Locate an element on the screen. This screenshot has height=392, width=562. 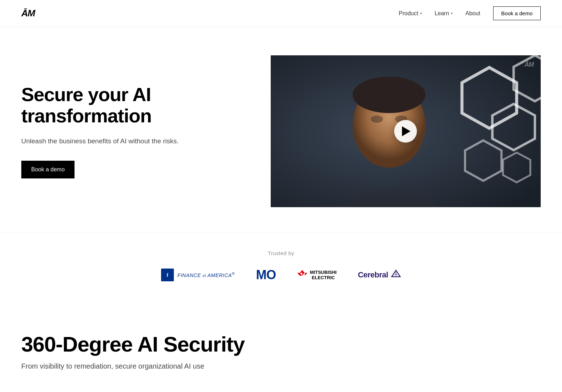
hero-left: Secure your AI transformation Unleash th… is located at coordinates (101, 131).